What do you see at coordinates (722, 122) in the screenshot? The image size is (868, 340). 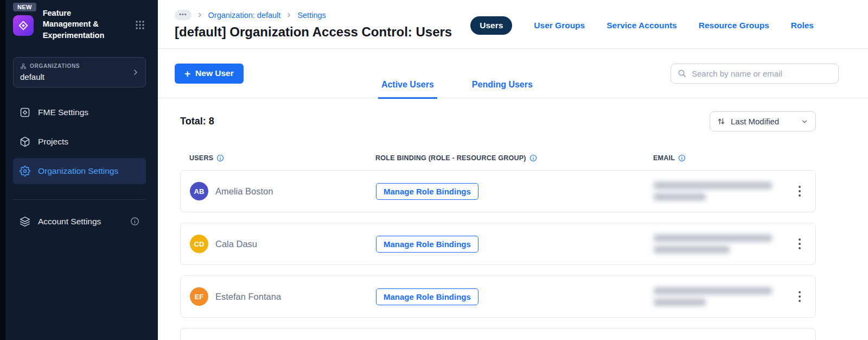 I see `sort-icon` at bounding box center [722, 122].